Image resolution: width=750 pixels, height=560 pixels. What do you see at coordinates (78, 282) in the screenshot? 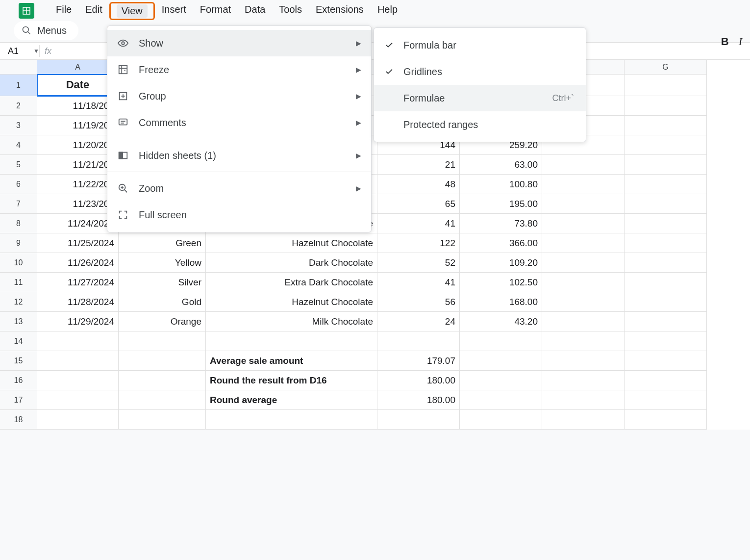
I see `cell: 11/27/2024` at bounding box center [78, 282].